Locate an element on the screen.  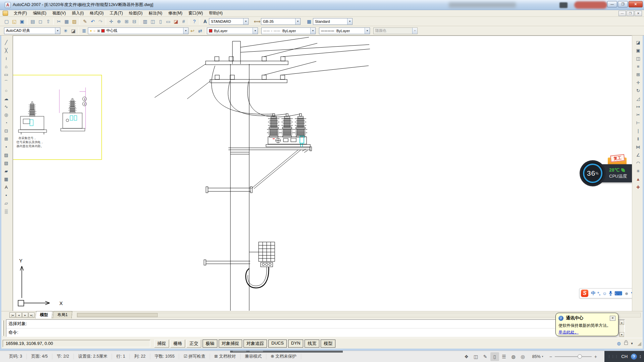
menu-window: 窗口(W) is located at coordinates (196, 13).